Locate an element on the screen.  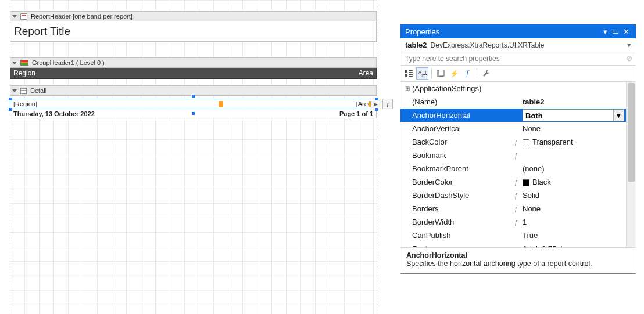
property-row-bookmarkparent: BookmarkParent(none) is located at coordinates (518, 168).